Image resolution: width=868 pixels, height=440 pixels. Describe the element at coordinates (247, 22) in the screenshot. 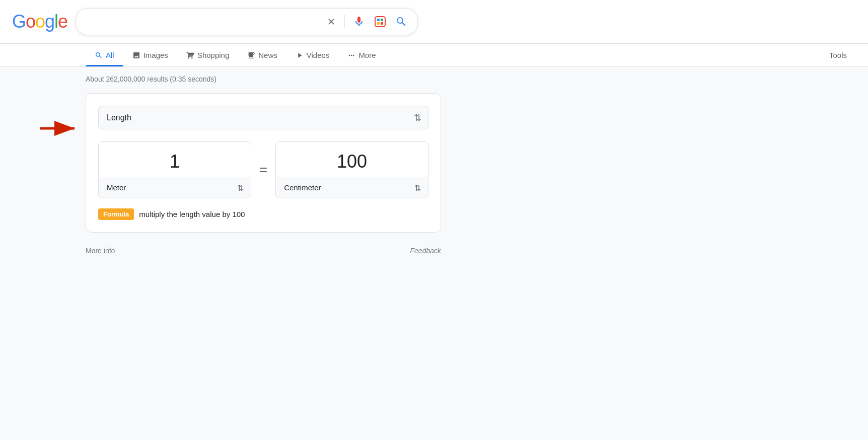

I see `search-bar: unit converter` at that location.